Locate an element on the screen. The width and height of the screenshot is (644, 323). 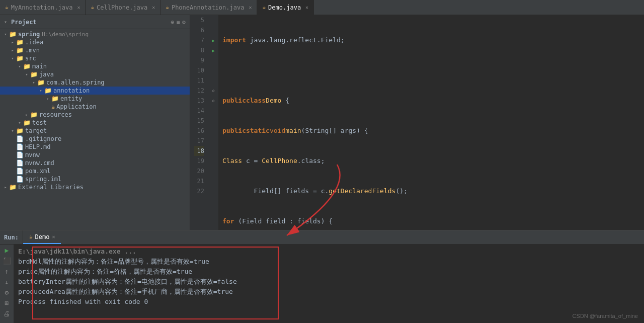
package-icon: 📁 is located at coordinates (41, 83).